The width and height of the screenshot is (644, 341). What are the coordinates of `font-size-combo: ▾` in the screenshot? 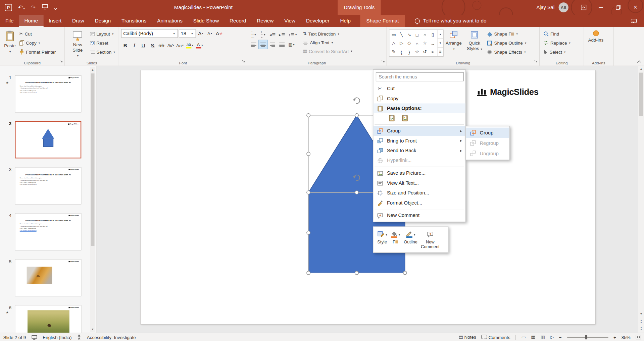 It's located at (187, 34).